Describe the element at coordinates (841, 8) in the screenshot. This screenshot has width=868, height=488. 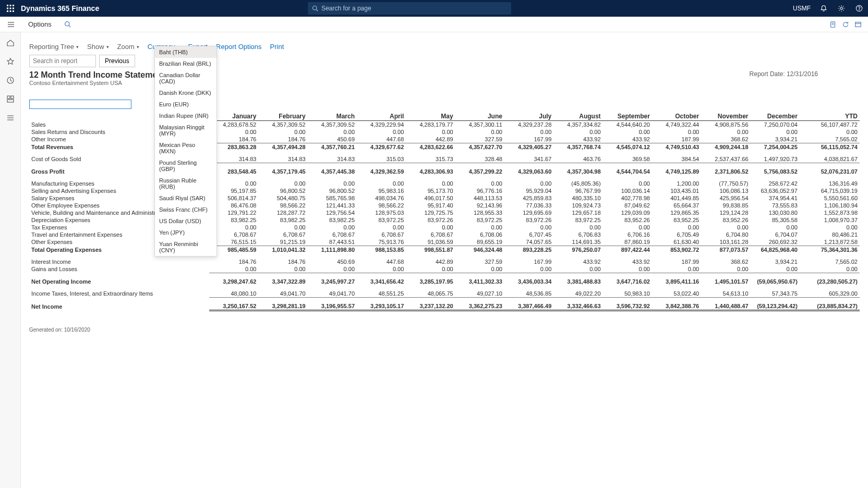
I see `settings-icon` at that location.